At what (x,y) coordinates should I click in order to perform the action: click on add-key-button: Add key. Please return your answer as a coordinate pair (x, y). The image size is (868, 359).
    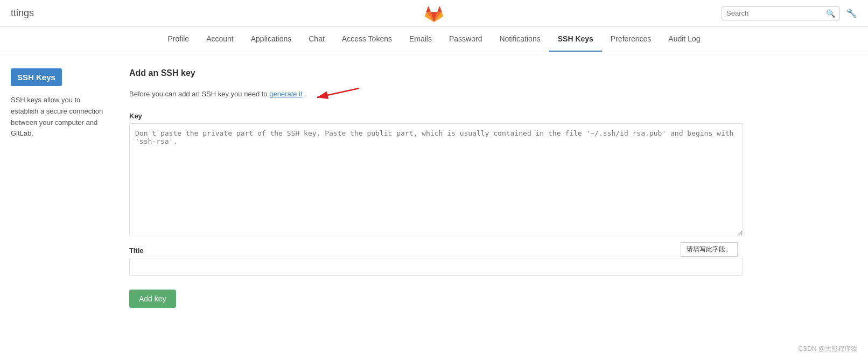
    Looking at the image, I should click on (153, 299).